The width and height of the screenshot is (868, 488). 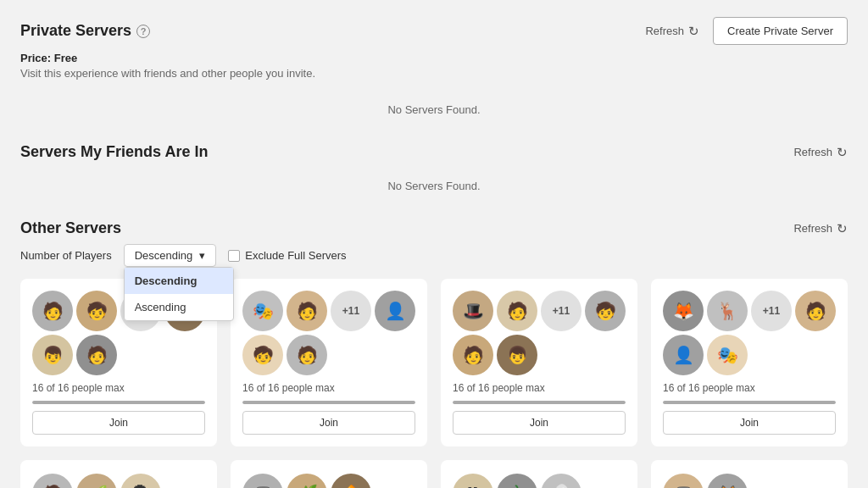 What do you see at coordinates (434, 110) in the screenshot?
I see `private-servers-no-servers: No Servers Found.` at bounding box center [434, 110].